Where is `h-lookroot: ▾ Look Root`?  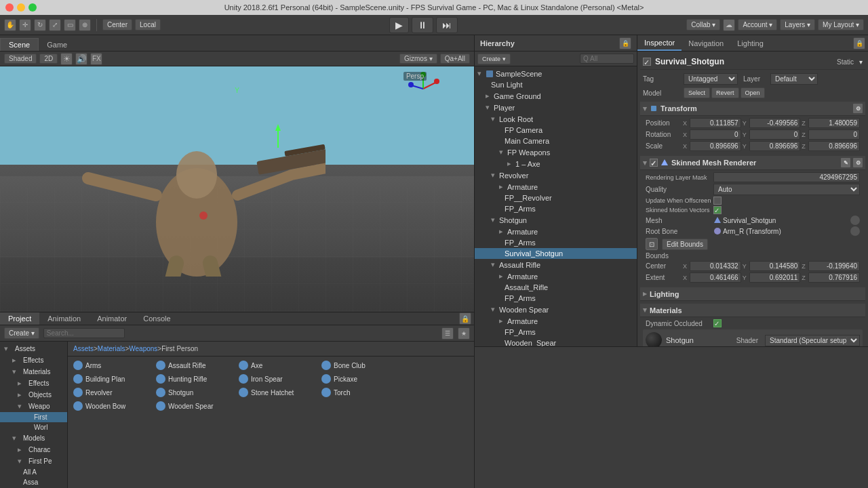 h-lookroot: ▾ Look Root is located at coordinates (556, 119).